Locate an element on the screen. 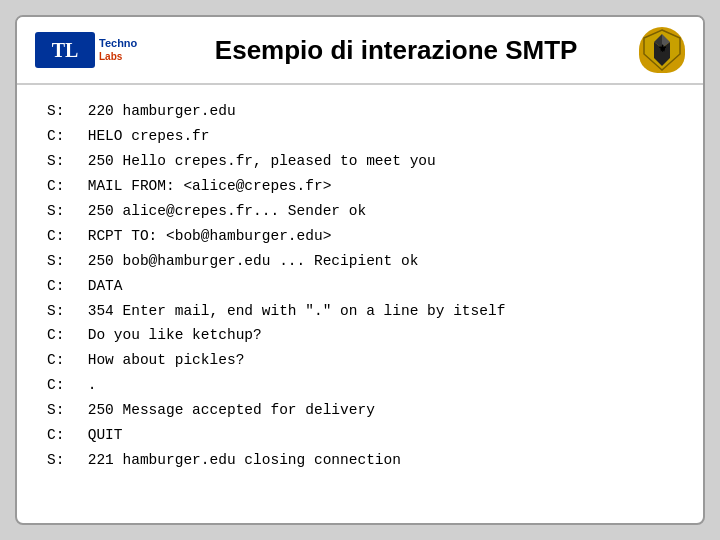 The image size is (720, 540). smtp-row: S: 250 alice@crepes.fr... Sender ok is located at coordinates (360, 212).